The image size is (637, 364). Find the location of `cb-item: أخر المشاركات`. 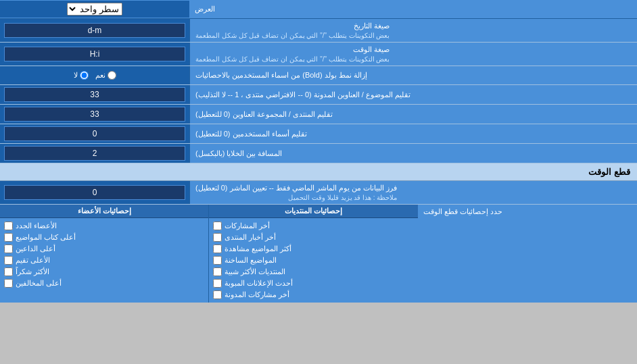

cb-item: أخر المشاركات is located at coordinates (313, 226).